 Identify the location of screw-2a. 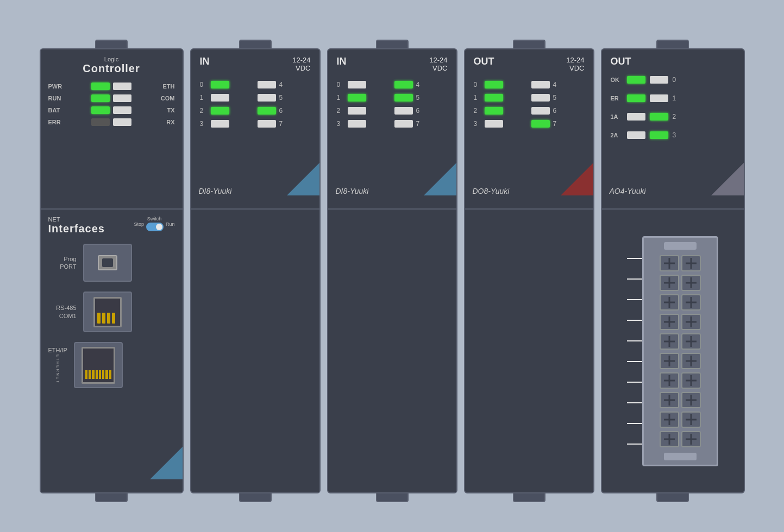
(669, 283).